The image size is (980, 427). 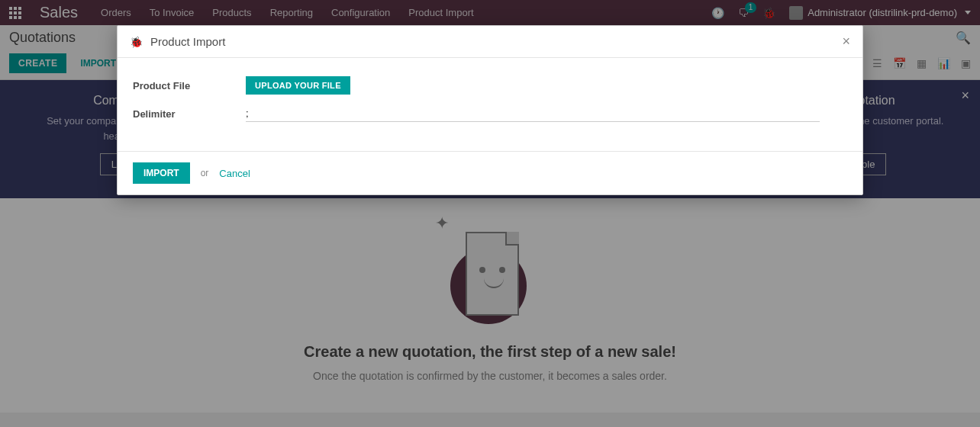 I want to click on modal-footer: IMPORT or Cancel, so click(x=490, y=172).